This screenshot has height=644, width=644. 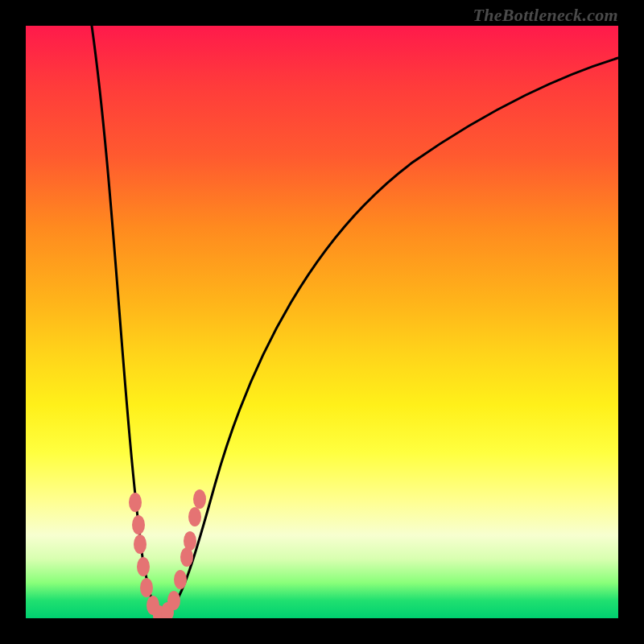 What do you see at coordinates (546, 15) in the screenshot?
I see `watermark-text: TheBottleneck.com` at bounding box center [546, 15].